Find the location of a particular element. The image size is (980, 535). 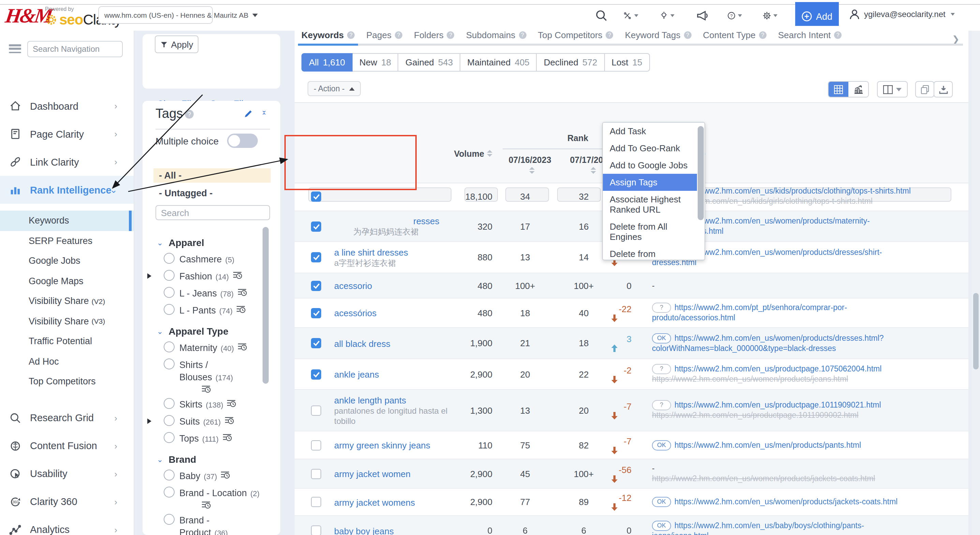

sidebar-item-page-clarity: Page Clarity› is located at coordinates (67, 134).